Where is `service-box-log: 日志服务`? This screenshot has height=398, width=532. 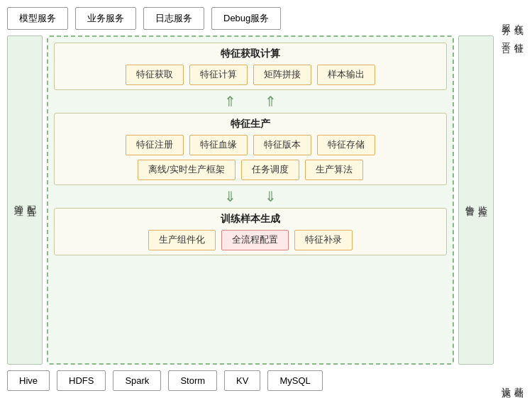
service-box-log: 日志服务 is located at coordinates (174, 18).